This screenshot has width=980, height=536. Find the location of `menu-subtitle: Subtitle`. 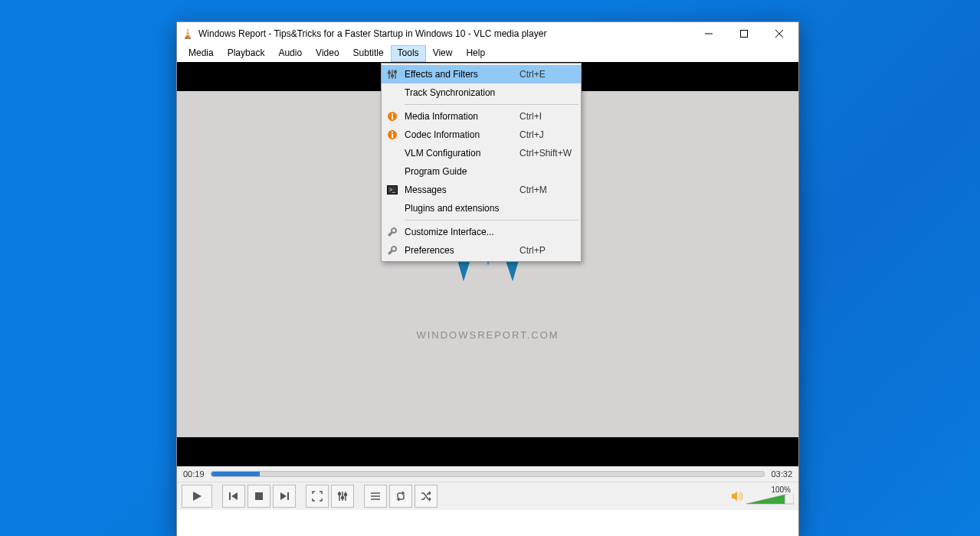

menu-subtitle: Subtitle is located at coordinates (369, 54).